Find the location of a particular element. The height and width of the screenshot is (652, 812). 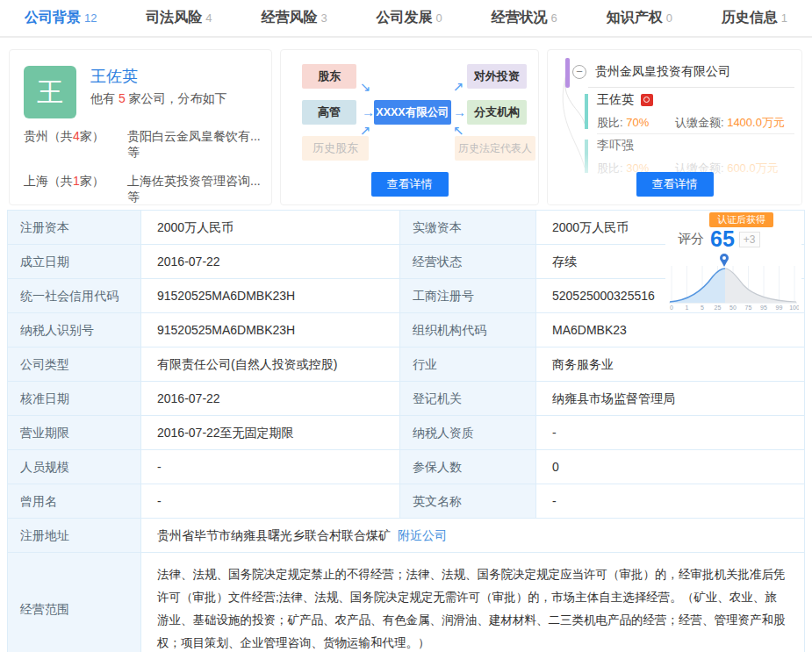

table-row: 核准日期 2016-07-22 登记机关 纳雍县市场监督管理局 is located at coordinates (406, 398).